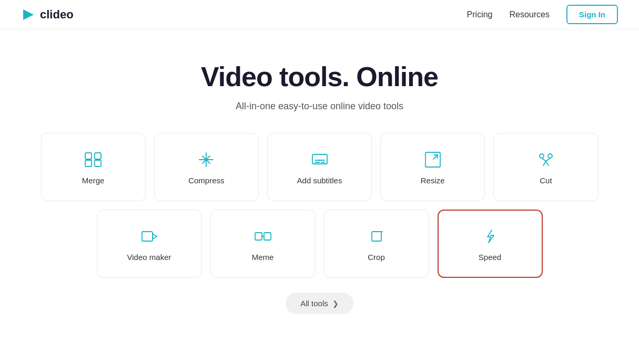  I want to click on cut-icon, so click(546, 160).